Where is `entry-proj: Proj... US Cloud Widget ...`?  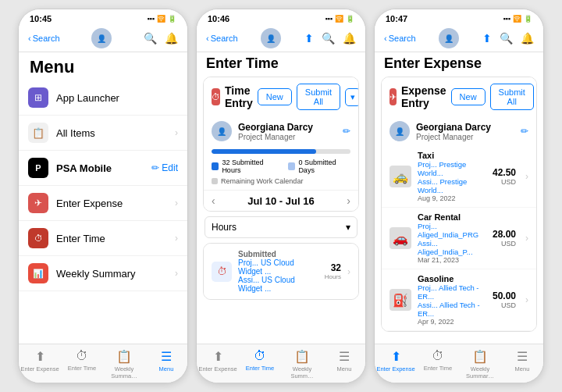 entry-proj: Proj... US Cloud Widget ... is located at coordinates (278, 267).